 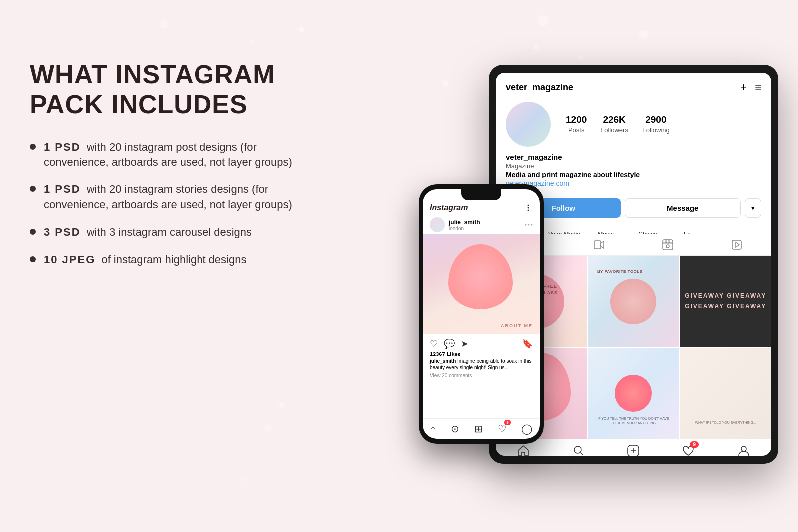 What do you see at coordinates (725, 394) in the screenshot?
I see `grid-img: WHAT IF I TOLD YOU EVERYTHING...` at bounding box center [725, 394].